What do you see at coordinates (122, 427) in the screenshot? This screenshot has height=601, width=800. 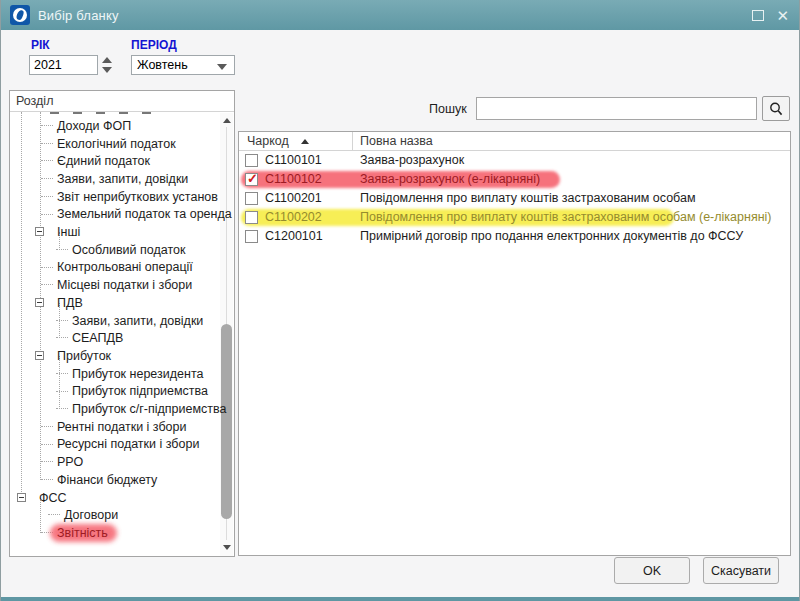 I see `tree-item-label: Рентні податки і збори` at bounding box center [122, 427].